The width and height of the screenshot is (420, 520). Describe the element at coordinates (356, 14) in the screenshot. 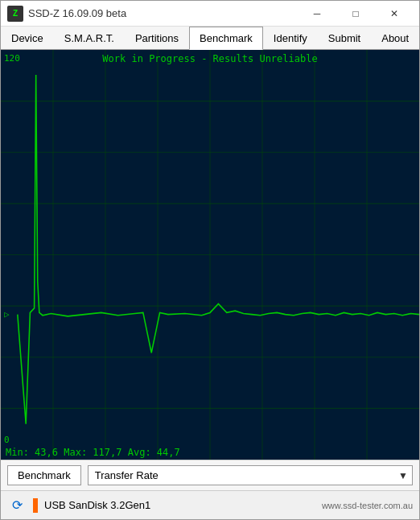

I see `window-controls: ─ □ ✕` at that location.